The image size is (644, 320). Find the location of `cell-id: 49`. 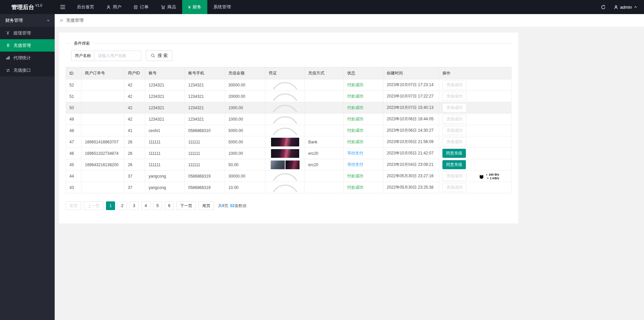

cell-id: 49 is located at coordinates (74, 119).